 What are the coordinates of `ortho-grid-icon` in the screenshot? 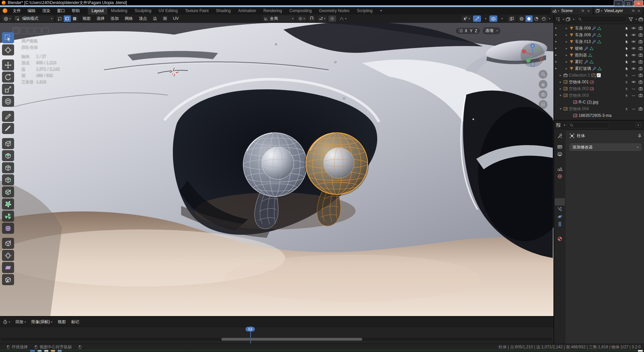 It's located at (543, 104).